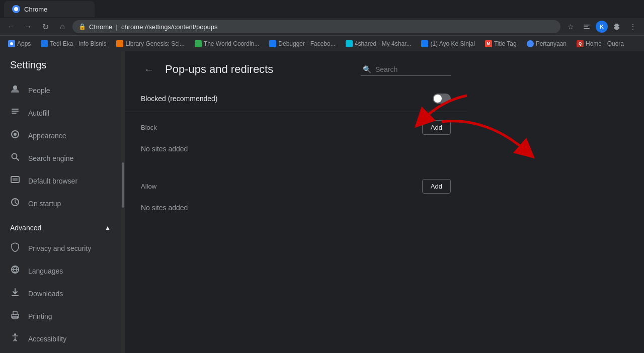 Image resolution: width=644 pixels, height=353 pixels. Describe the element at coordinates (15, 158) in the screenshot. I see `search-engine-icon` at that location.